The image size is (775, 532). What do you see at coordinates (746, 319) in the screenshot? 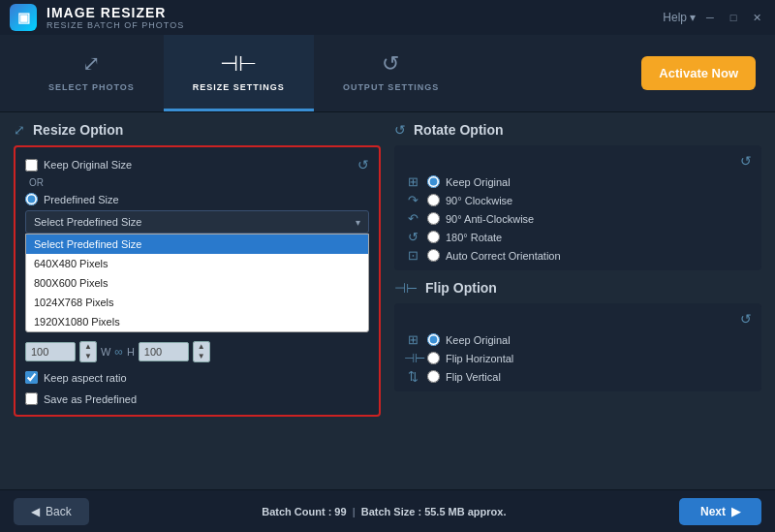
I see `reset-flip-icon: ↺` at bounding box center [746, 319].